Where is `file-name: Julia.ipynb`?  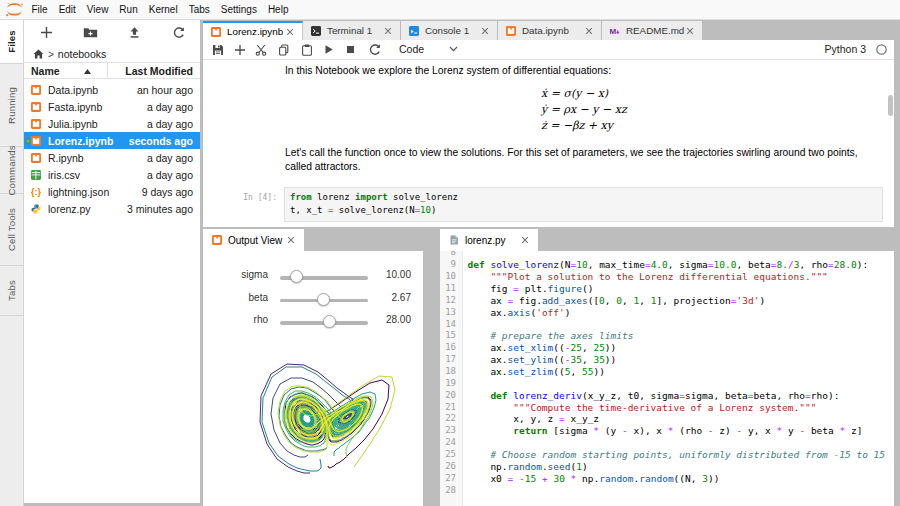
file-name: Julia.ipynb is located at coordinates (73, 124).